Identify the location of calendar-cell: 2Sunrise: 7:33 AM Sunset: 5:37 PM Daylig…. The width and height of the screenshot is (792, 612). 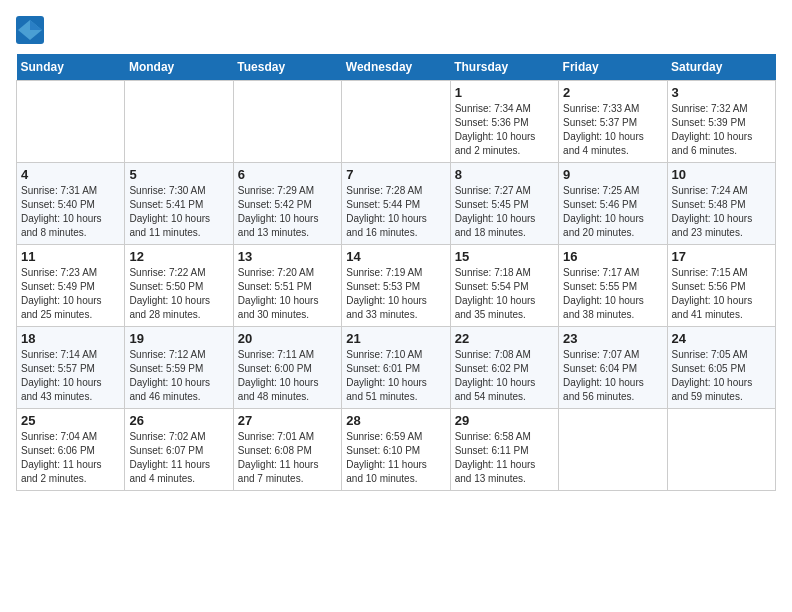
(613, 122).